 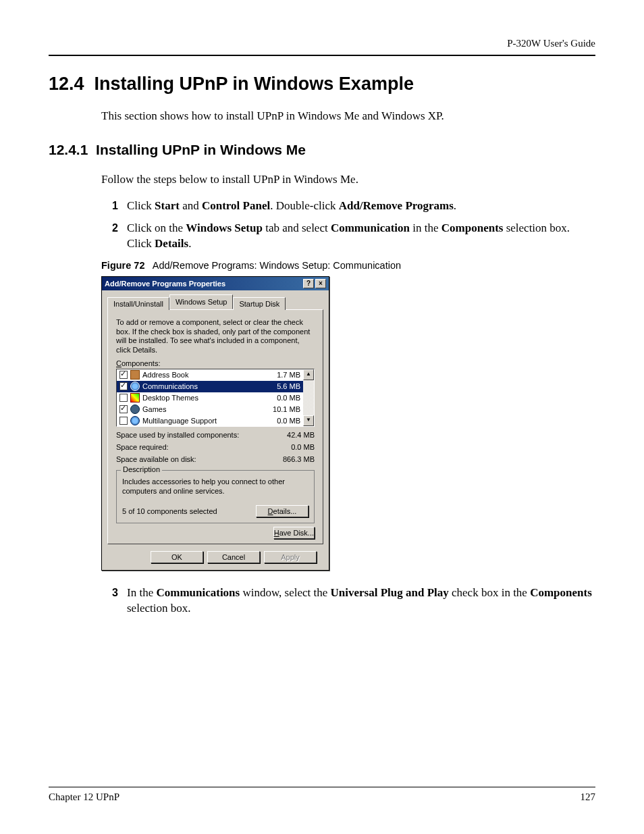 I want to click on scrollbar: ▲ ▼, so click(x=308, y=398).